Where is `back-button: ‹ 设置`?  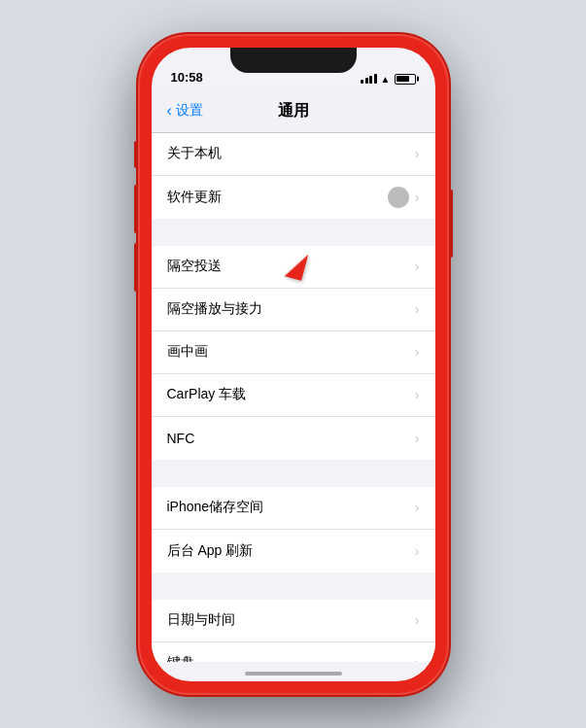 back-button: ‹ 设置 is located at coordinates (185, 111).